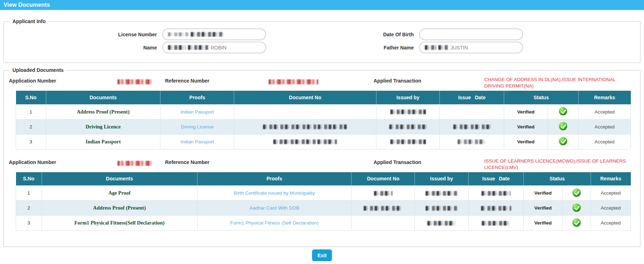 This screenshot has width=644, height=264. I want to click on col-remarks: Remarks, so click(605, 97).